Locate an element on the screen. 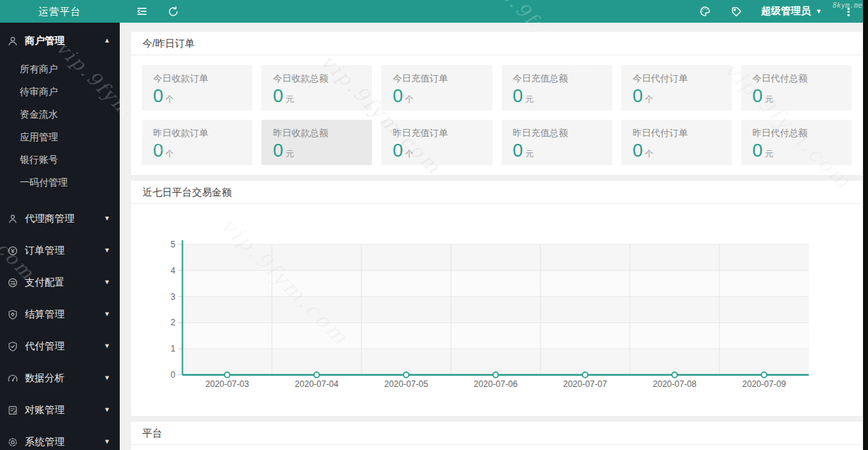 The image size is (868, 450). x-tick-3: 2020-07-06 is located at coordinates (496, 384).